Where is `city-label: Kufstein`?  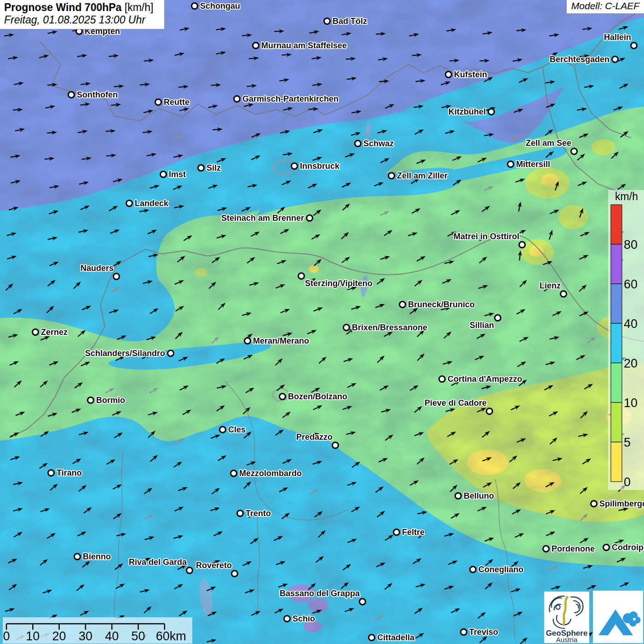
city-label: Kufstein is located at coordinates (471, 75).